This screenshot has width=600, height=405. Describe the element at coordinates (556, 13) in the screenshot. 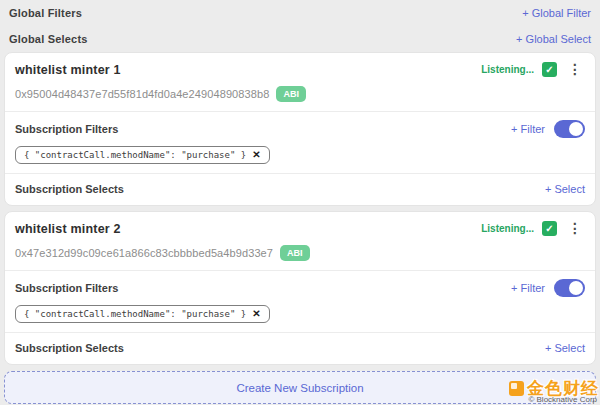

I see `add-global-filter-button: + Global Filter` at that location.